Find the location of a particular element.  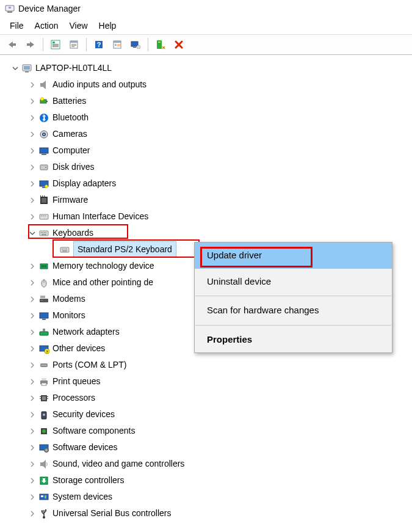

tree-category: Software devices is located at coordinates (206, 447).